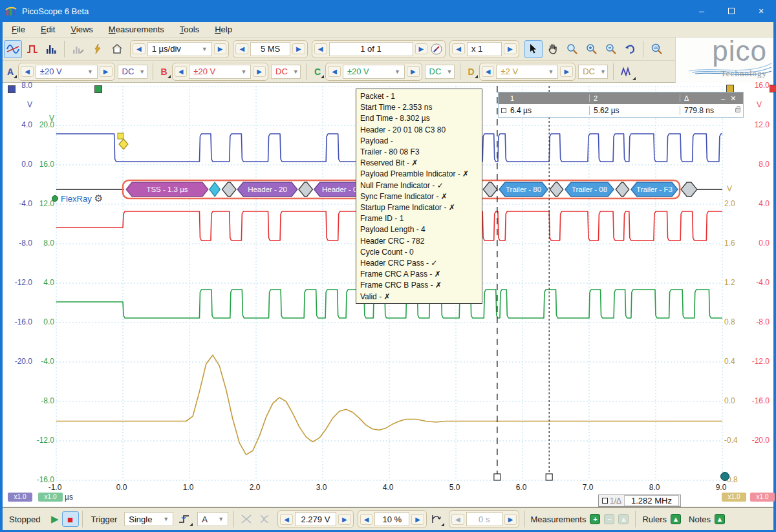 This screenshot has width=776, height=532. Describe the element at coordinates (317, 72) in the screenshot. I see `channel-c-button: C` at that location.